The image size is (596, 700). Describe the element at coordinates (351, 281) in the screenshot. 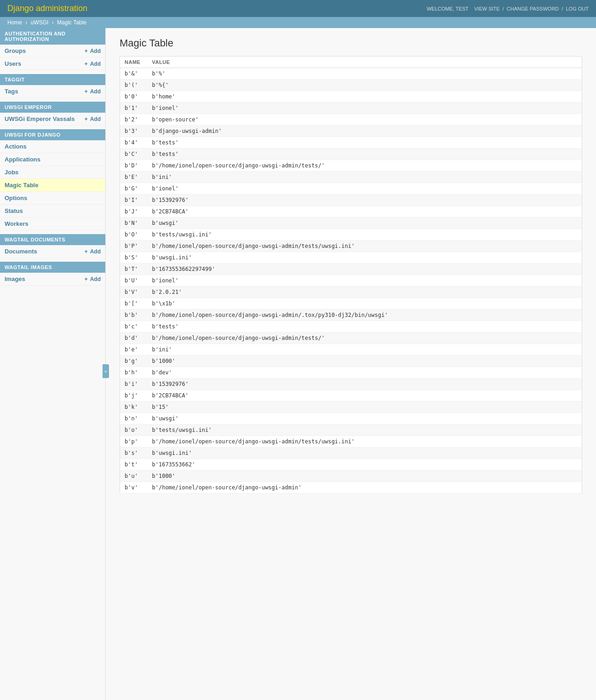

I see `table-row: b'U'b'ionel'` at that location.